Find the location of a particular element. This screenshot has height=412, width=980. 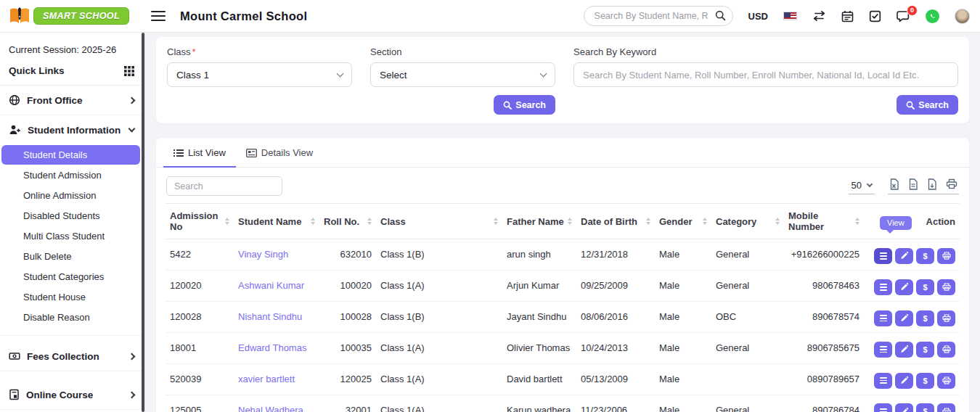

messages-icon: 0 is located at coordinates (903, 16).